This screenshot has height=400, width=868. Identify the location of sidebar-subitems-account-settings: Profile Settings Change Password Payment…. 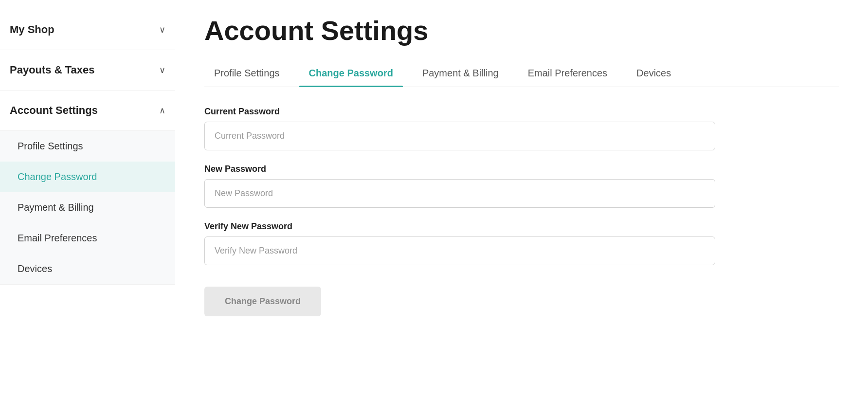
(88, 208).